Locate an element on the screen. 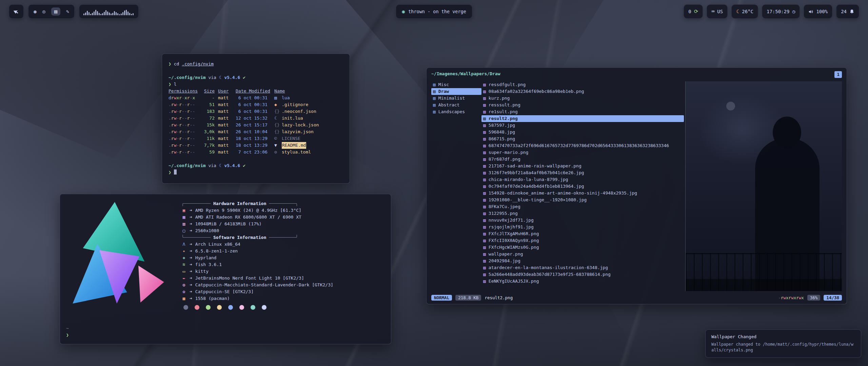 The height and width of the screenshot is (366, 868). volume-module: 100% is located at coordinates (818, 12).